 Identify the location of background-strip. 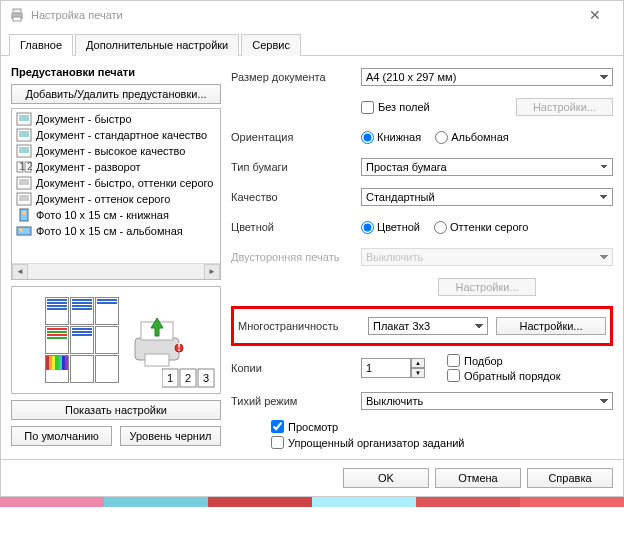
(312, 502).